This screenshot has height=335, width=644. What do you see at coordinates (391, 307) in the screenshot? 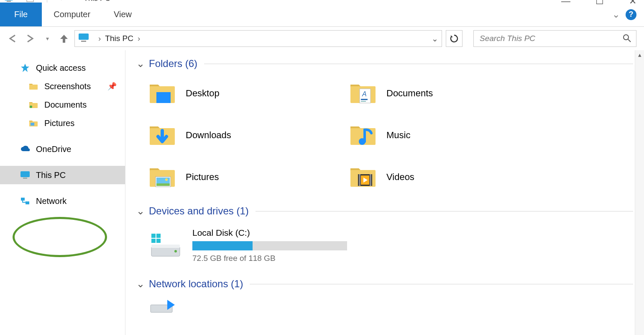
I see `network-location-item` at bounding box center [391, 307].